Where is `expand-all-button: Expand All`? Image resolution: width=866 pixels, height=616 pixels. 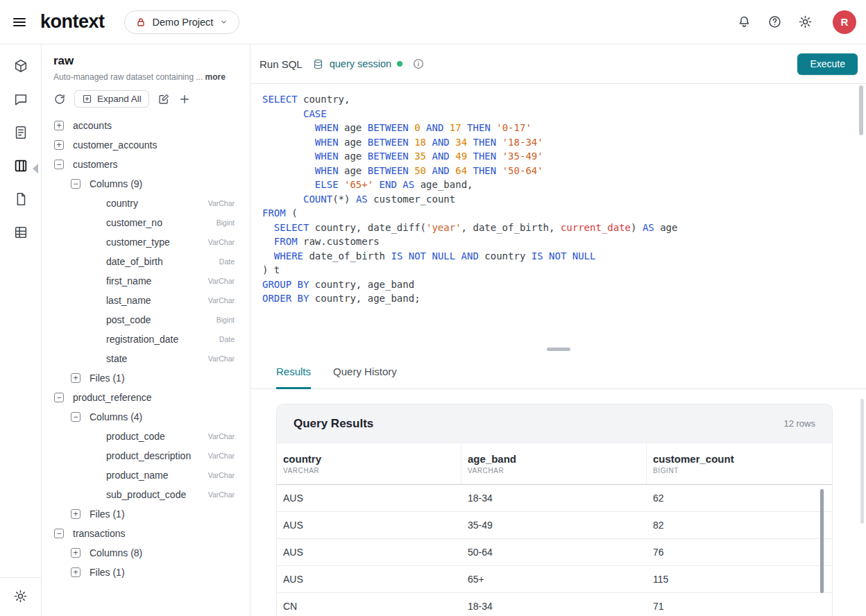
expand-all-button: Expand All is located at coordinates (112, 99).